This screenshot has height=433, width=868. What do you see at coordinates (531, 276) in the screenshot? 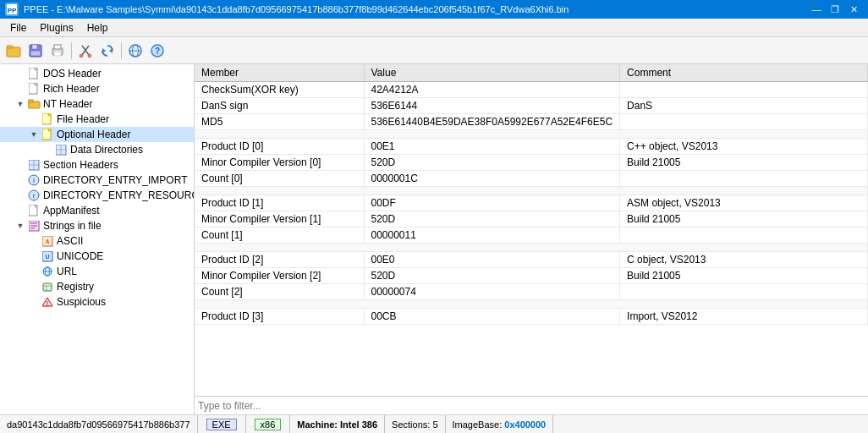
I see `table-row: Minor Compiler Version [2] 520D Build 21…` at bounding box center [531, 276].